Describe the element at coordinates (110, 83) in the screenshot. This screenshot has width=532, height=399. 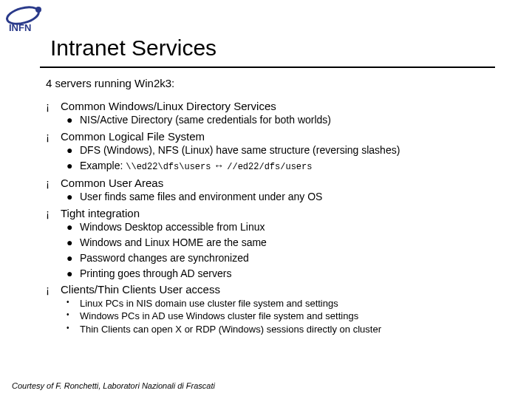
I see `subtitle: 4 servers running Win2k3:` at that location.